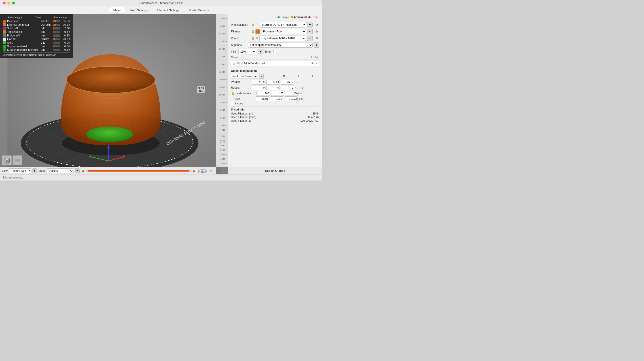 Image resolution: width=644 pixels, height=361 pixels. Describe the element at coordinates (168, 10) in the screenshot. I see `tab-filament-settings: Filament Settings` at that location.